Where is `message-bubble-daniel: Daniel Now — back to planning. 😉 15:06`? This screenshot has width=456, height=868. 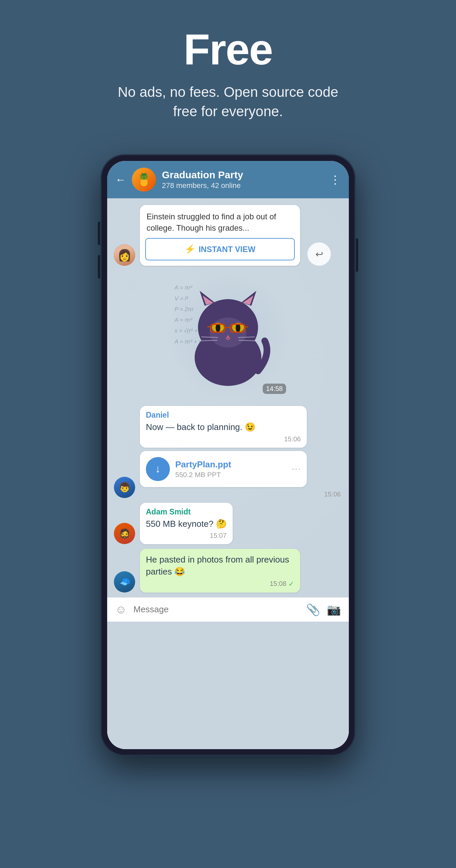
message-bubble-daniel: Daniel Now — back to planning. 😉 15:06 is located at coordinates (223, 427).